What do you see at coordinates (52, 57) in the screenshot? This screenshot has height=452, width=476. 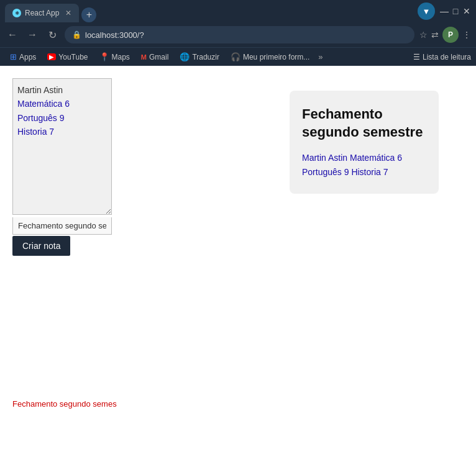 I see `youtube-icon: ▶` at bounding box center [52, 57].